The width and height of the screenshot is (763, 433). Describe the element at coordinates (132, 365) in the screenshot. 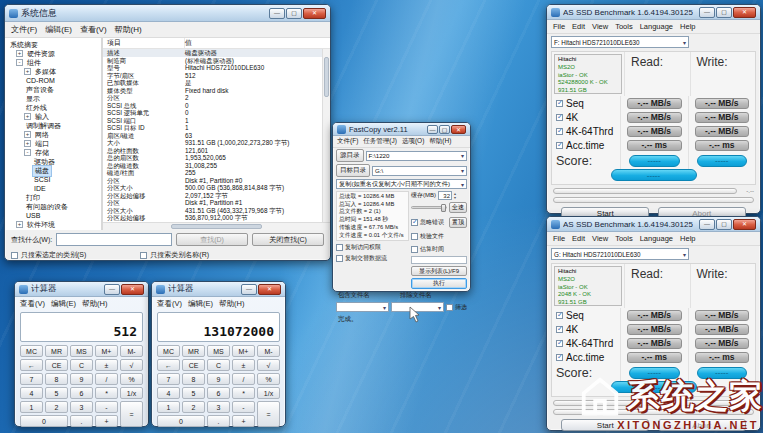

I see `calc-key-√: √` at that location.